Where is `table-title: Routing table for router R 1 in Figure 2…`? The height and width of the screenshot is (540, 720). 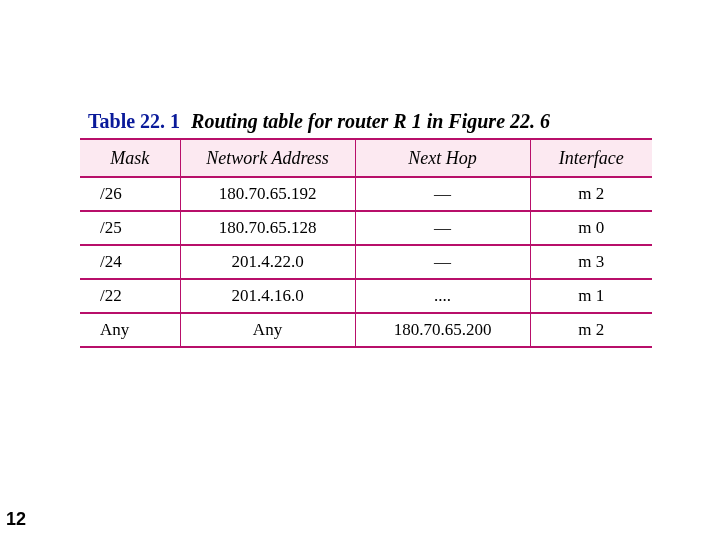 table-title: Routing table for router R 1 in Figure 2… is located at coordinates (370, 121).